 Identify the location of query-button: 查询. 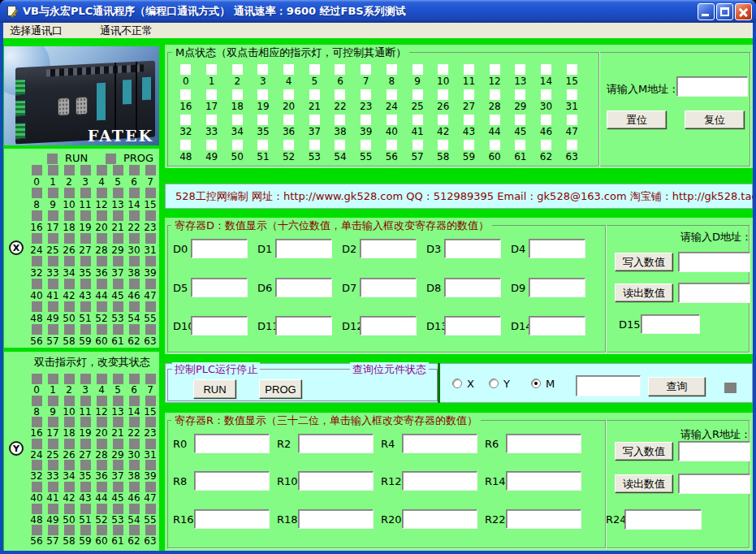
(677, 387).